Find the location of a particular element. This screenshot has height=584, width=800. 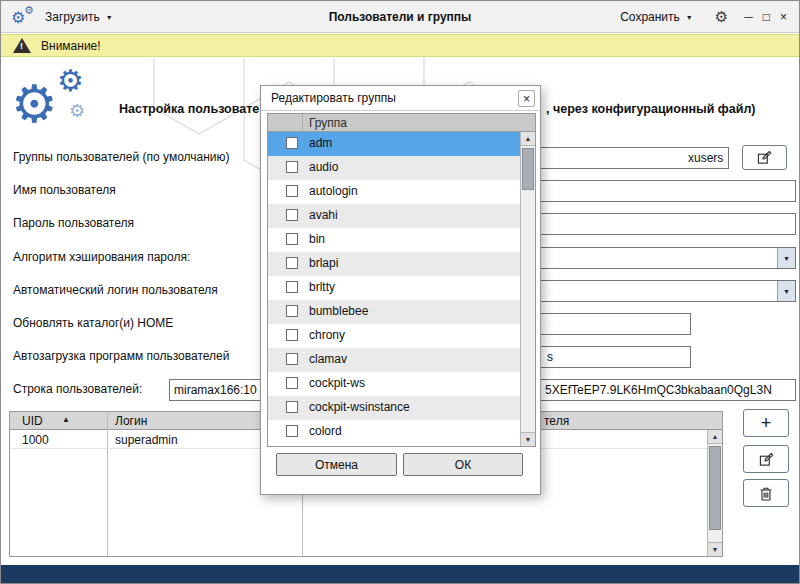

add-user-button: + is located at coordinates (766, 423).